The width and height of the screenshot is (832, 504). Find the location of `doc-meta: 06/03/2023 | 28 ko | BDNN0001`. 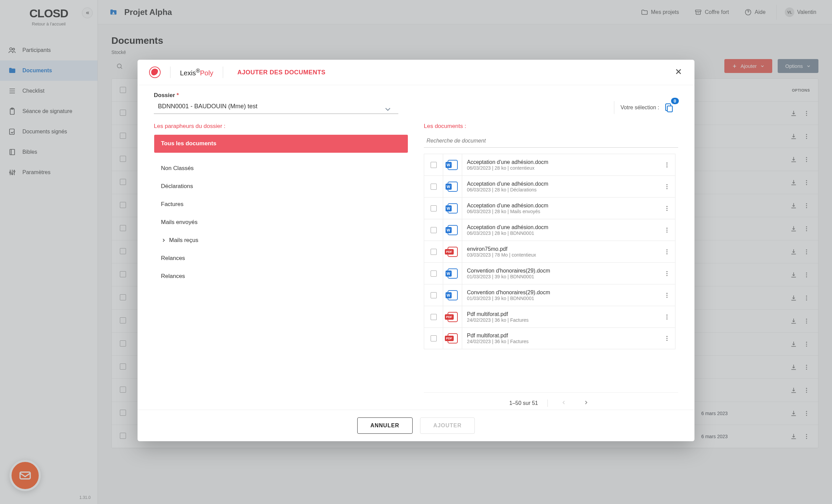

doc-meta: 06/03/2023 | 28 ko | BDNN0001 is located at coordinates (560, 233).